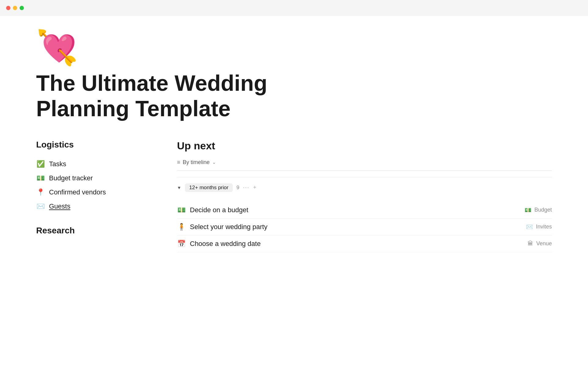  I want to click on task-row-wedding-party: 🧍 Select your wedding party ✉️ Invites, so click(364, 227).